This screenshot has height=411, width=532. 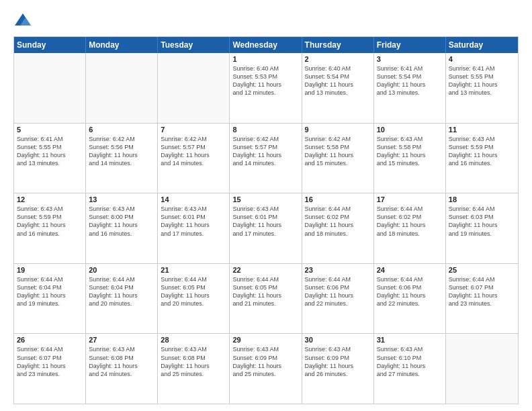 What do you see at coordinates (50, 299) in the screenshot?
I see `day-cell: 19Sunrise: 6:44 AMSunset: 6:04 PMDayligh…` at bounding box center [50, 299].